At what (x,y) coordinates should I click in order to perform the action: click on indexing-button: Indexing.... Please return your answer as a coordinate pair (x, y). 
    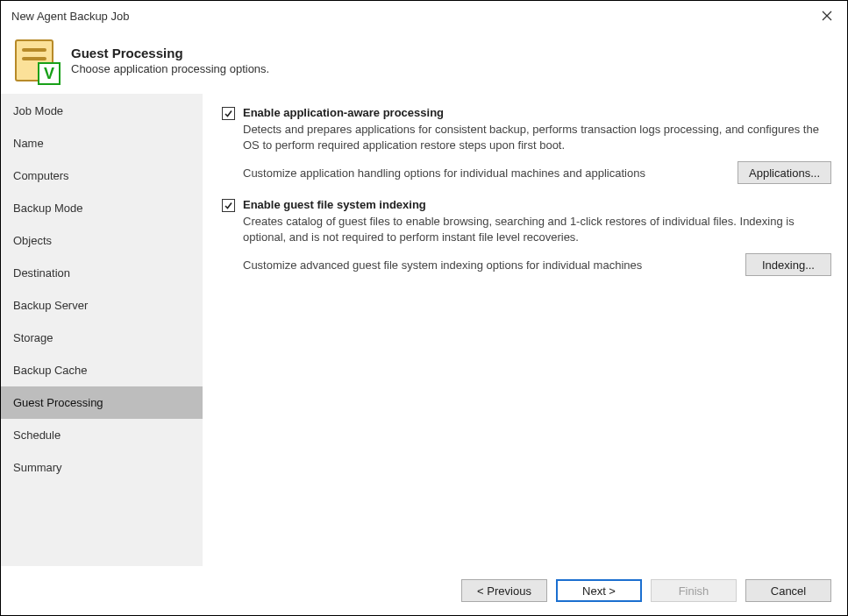
    Looking at the image, I should click on (788, 265).